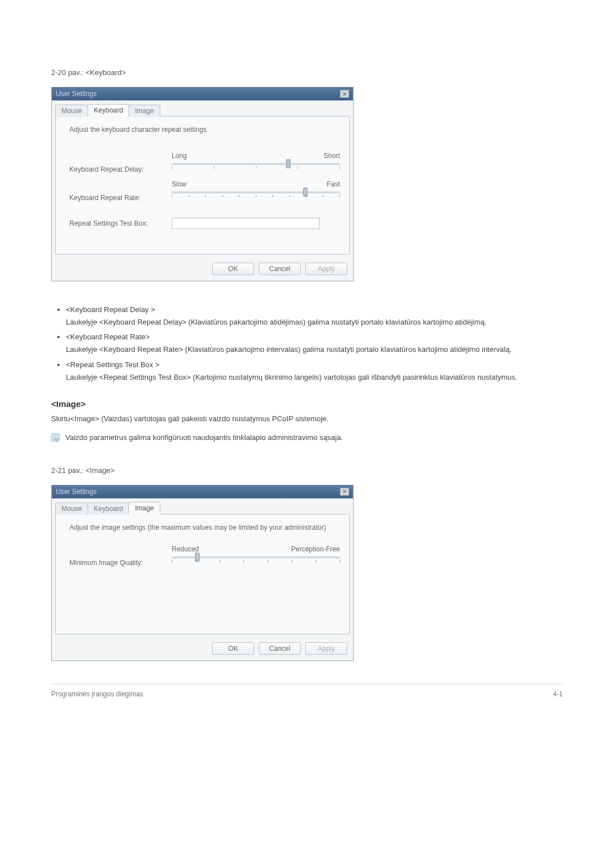 Image resolution: width=614 pixels, height=868 pixels. Describe the element at coordinates (205, 169) in the screenshot. I see `row-repeat-delay: Keyboard Repeat Delay: Long Short` at that location.